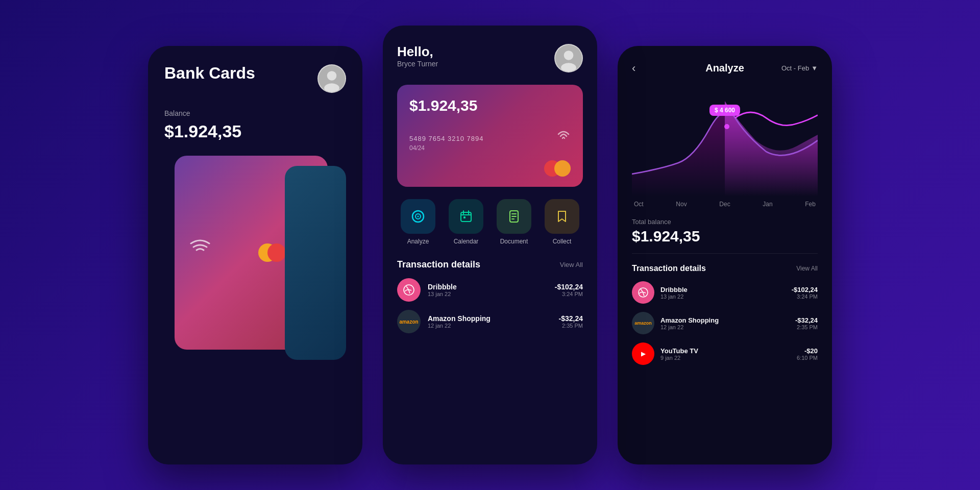 Image resolution: width=980 pixels, height=490 pixels. I want to click on right-tx-time-1: 2:35 PM, so click(806, 327).